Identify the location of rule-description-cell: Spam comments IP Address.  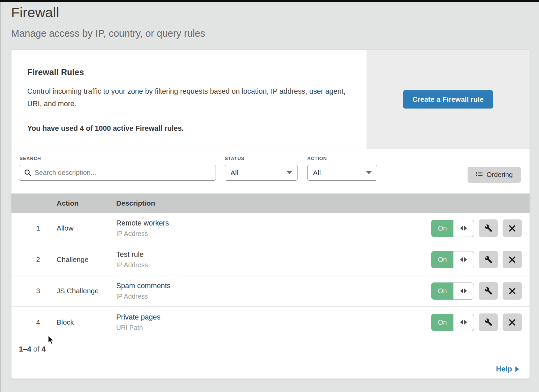
(267, 291).